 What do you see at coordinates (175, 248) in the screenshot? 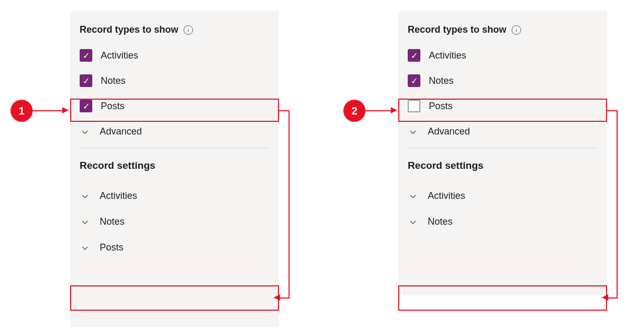
I see `expand-row-posts: Posts` at bounding box center [175, 248].